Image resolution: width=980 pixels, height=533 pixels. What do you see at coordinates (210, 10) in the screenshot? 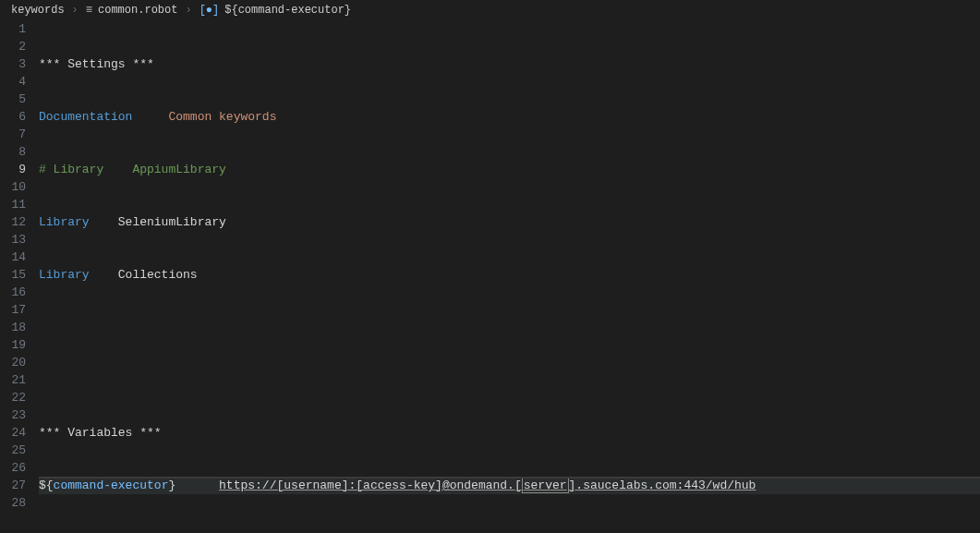
I see `variable-icon: [●]` at bounding box center [210, 10].